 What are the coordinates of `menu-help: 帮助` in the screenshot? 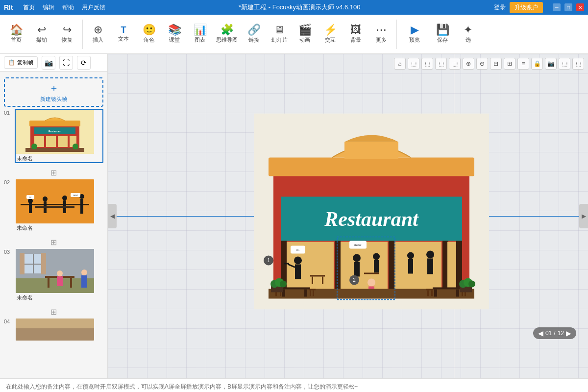 It's located at (68, 8).